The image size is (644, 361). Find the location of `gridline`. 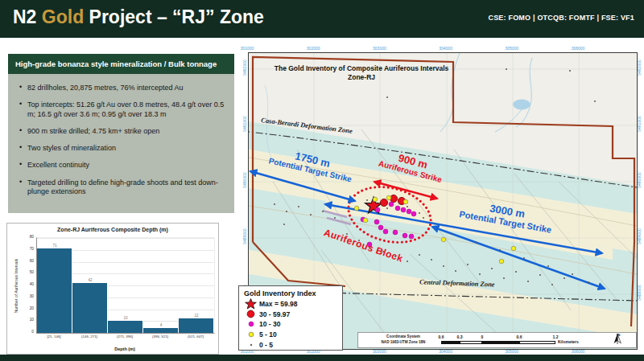

gridline is located at coordinates (126, 238).